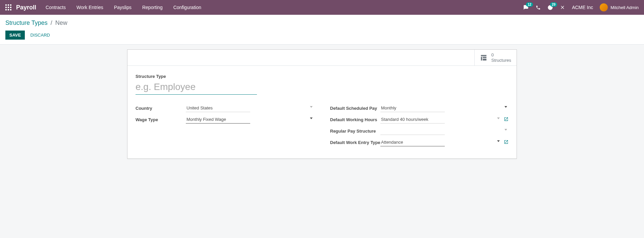 The width and height of the screenshot is (644, 238). Describe the element at coordinates (218, 108) in the screenshot. I see `country-field` at that location.